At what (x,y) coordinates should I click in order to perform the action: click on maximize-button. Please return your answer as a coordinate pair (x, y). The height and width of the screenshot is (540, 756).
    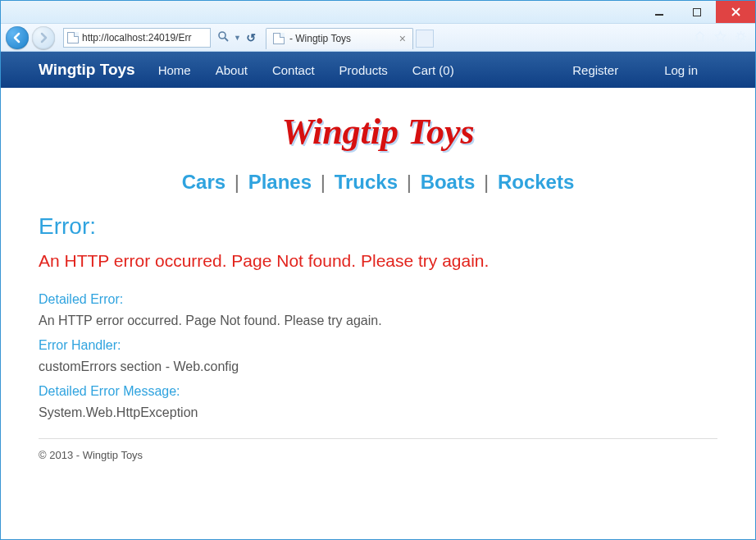
    Looking at the image, I should click on (697, 11).